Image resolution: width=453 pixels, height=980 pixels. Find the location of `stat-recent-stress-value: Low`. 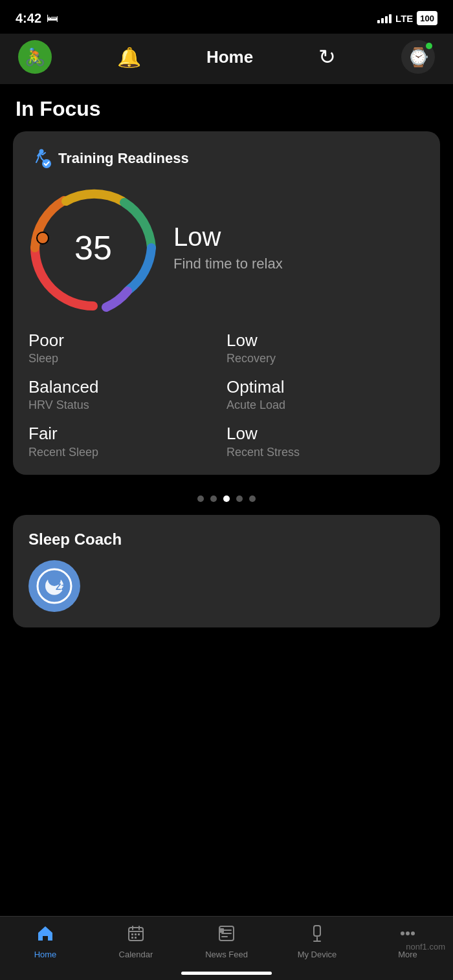

stat-recent-stress-value: Low is located at coordinates (326, 433).